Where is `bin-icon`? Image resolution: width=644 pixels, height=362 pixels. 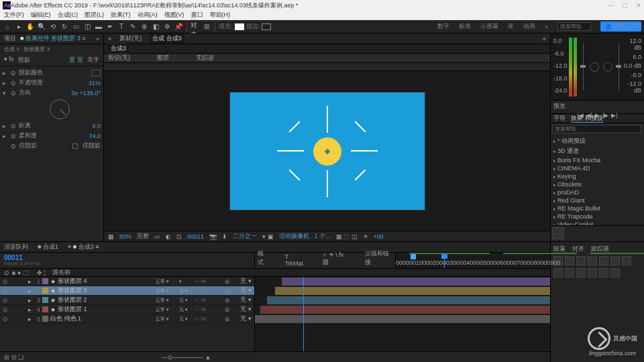
bin-icon is located at coordinates (558, 233).